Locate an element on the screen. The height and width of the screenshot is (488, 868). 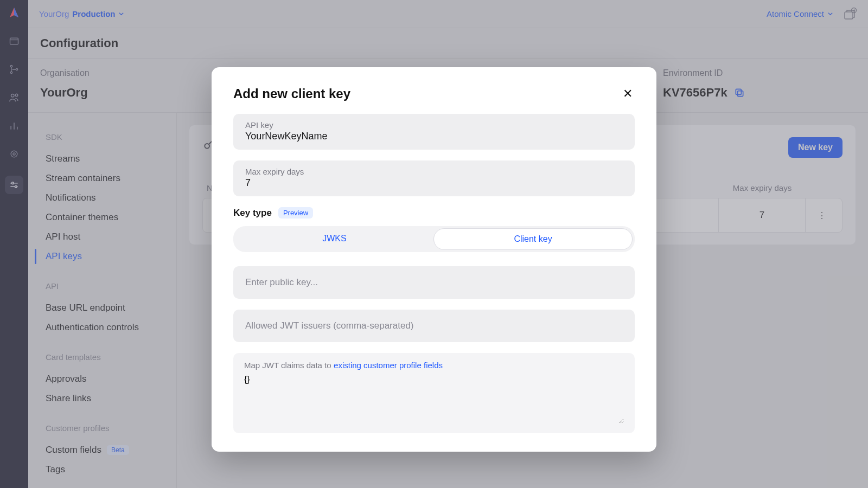
jwt-issuers-input is located at coordinates (434, 326).